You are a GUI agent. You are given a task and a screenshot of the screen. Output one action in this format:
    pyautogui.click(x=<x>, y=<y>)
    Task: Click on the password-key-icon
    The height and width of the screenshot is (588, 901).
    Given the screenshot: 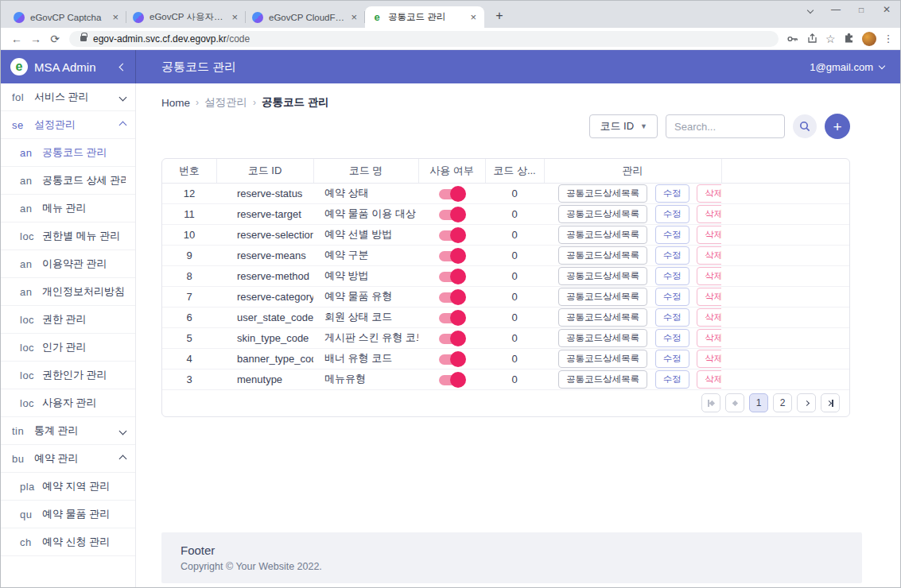 What is the action you would take?
    pyautogui.click(x=793, y=39)
    